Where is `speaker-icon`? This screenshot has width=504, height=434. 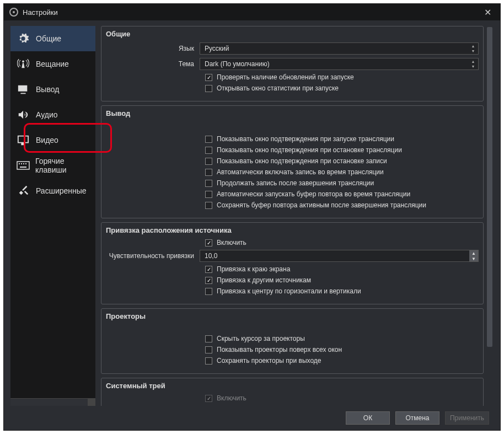 speaker-icon is located at coordinates (23, 115).